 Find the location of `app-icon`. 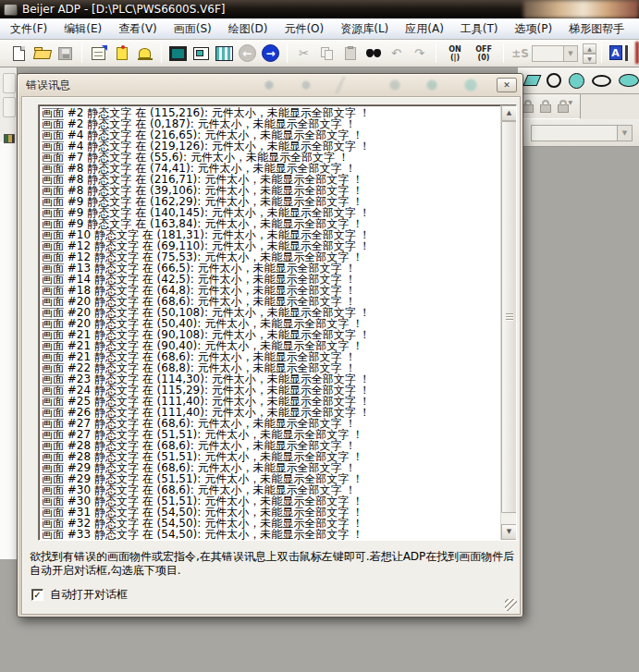

app-icon is located at coordinates (11, 9).